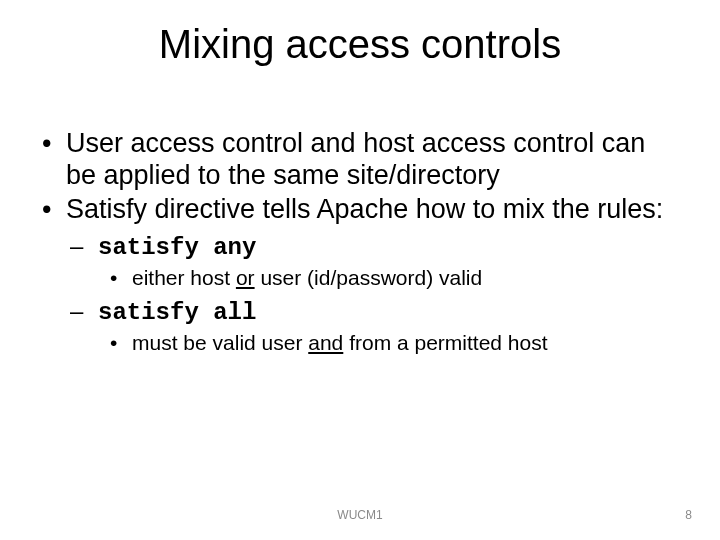 The image size is (720, 540). Describe the element at coordinates (246, 278) in the screenshot. I see `text-or: or` at that location.